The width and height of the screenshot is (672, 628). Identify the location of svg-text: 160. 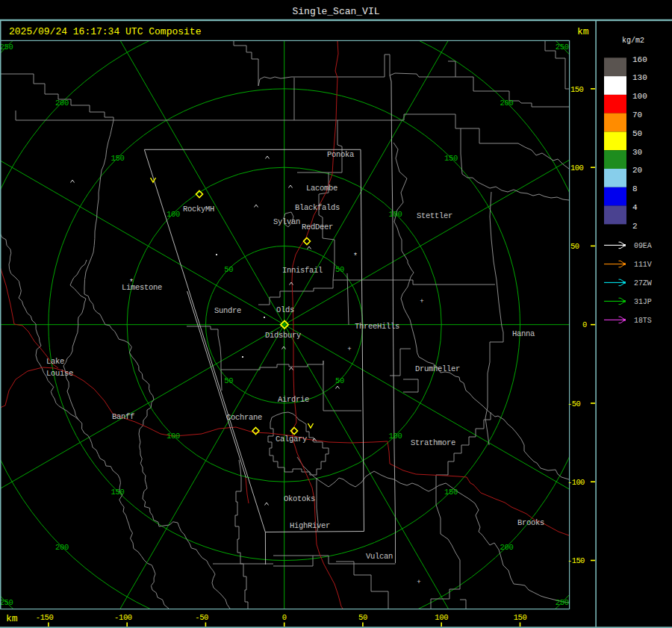
(640, 60).